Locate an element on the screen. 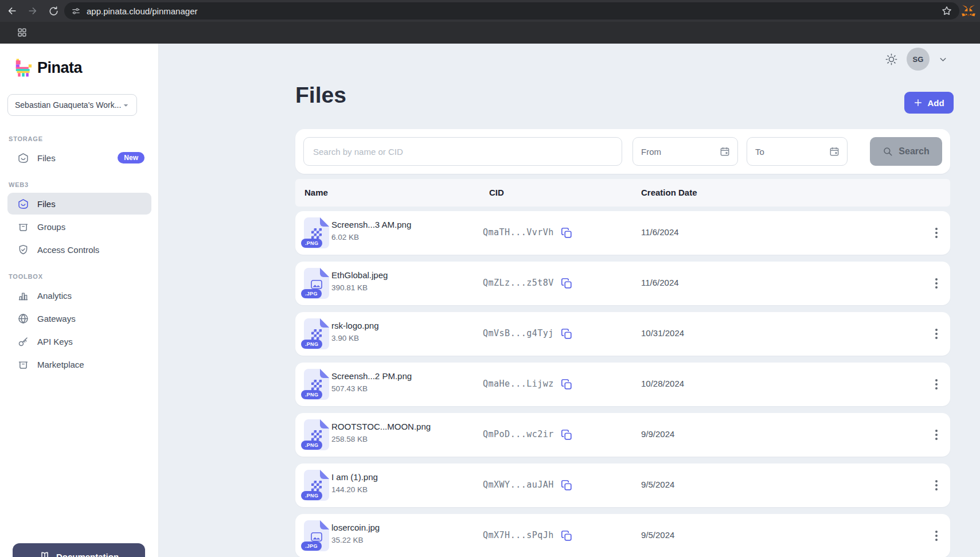  table-header: Name CID Creation Date is located at coordinates (623, 193).